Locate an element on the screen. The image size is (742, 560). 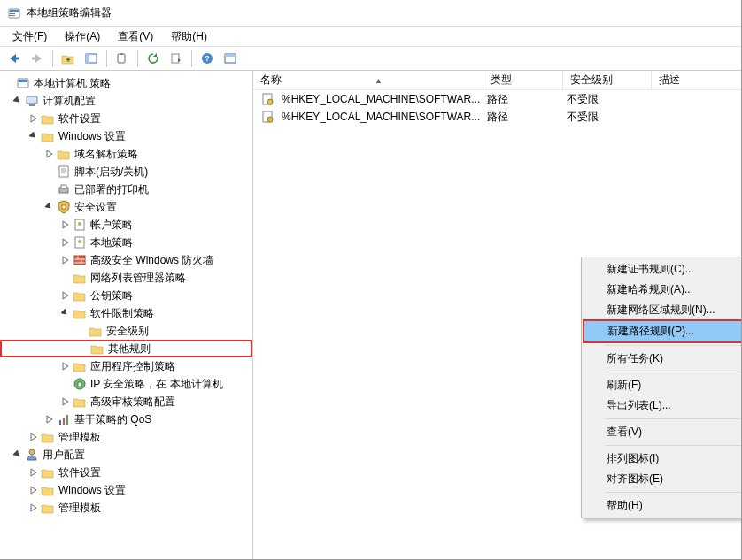
tree-user-config: 用户配置 is located at coordinates (126, 455).